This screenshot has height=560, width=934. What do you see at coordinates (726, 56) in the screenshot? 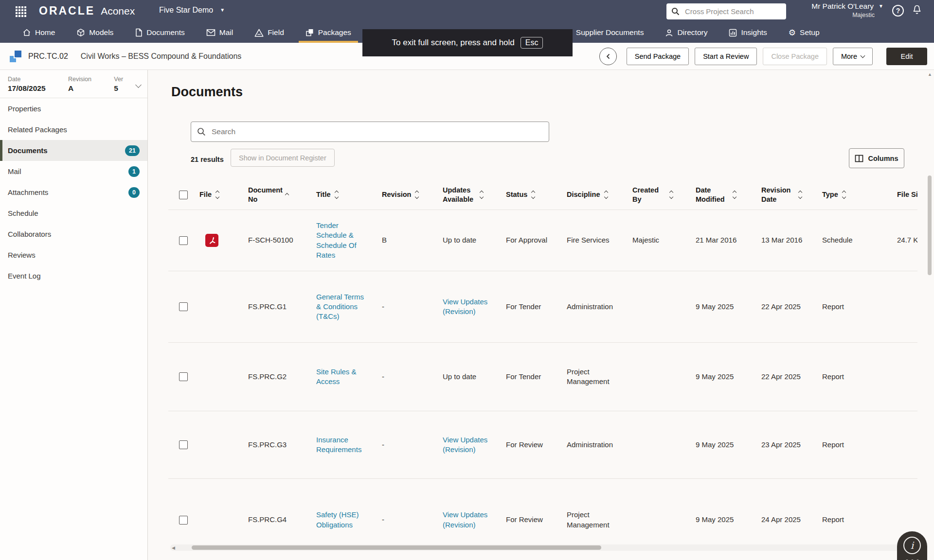
I see `start-review-button: Start a Review` at bounding box center [726, 56].